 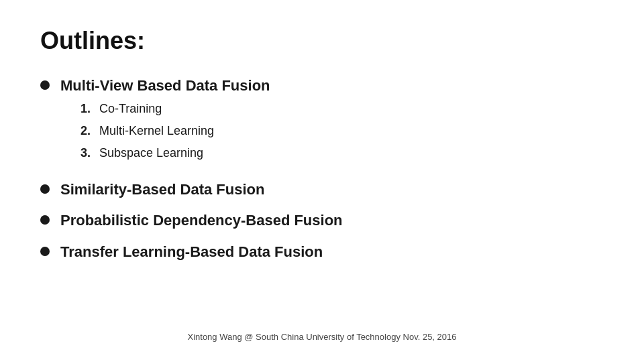 What do you see at coordinates (322, 252) in the screenshot?
I see `bullet-item-4: Transfer Learning-Based Data Fusion` at bounding box center [322, 252].